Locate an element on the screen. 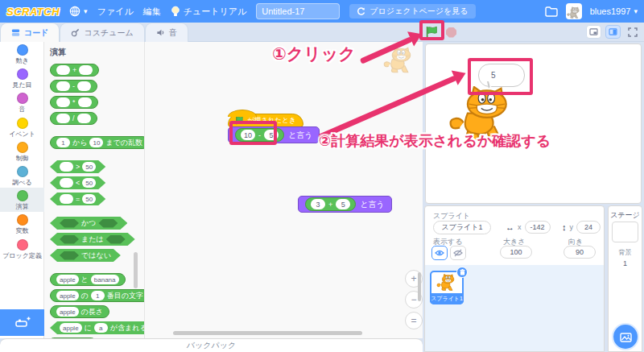  large-stage-button is located at coordinates (613, 32).